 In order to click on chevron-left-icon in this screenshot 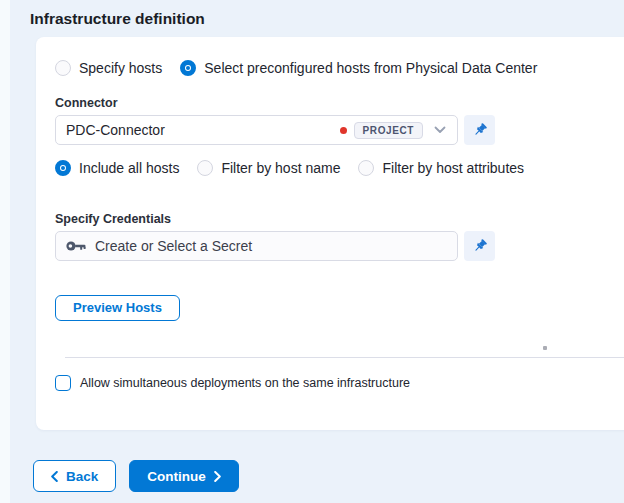, I will do `click(54, 476)`.